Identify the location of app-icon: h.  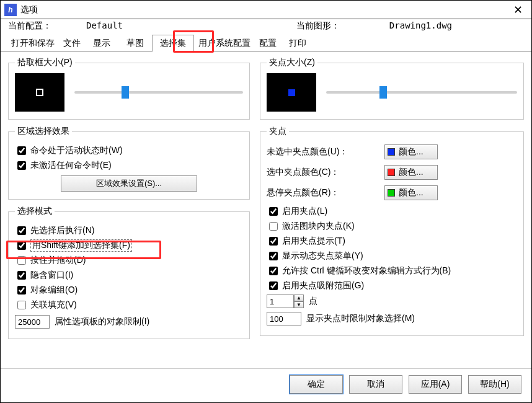
(11, 10).